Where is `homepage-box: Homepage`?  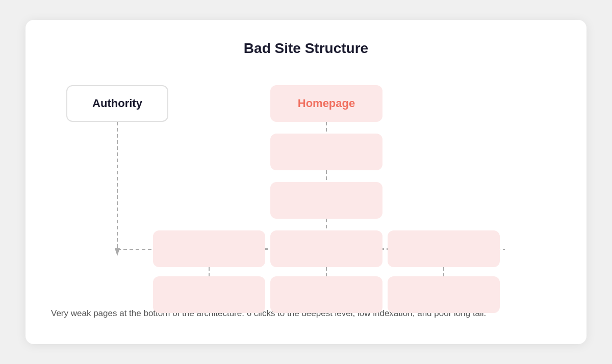
homepage-box: Homepage is located at coordinates (326, 103).